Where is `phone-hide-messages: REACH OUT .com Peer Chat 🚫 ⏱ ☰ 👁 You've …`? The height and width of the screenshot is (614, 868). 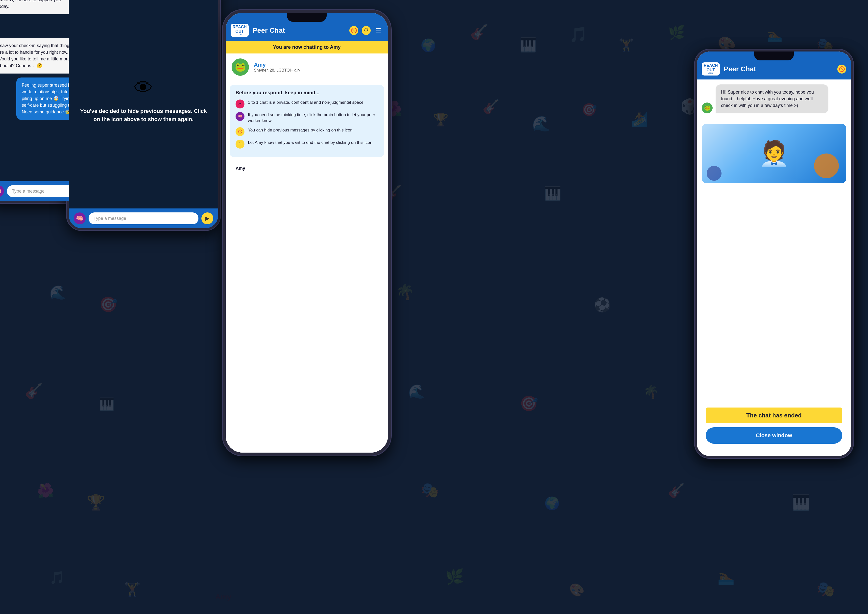 phone-hide-messages: REACH OUT .com Peer Chat 🚫 ⏱ ☰ 👁 You've … is located at coordinates (144, 115).